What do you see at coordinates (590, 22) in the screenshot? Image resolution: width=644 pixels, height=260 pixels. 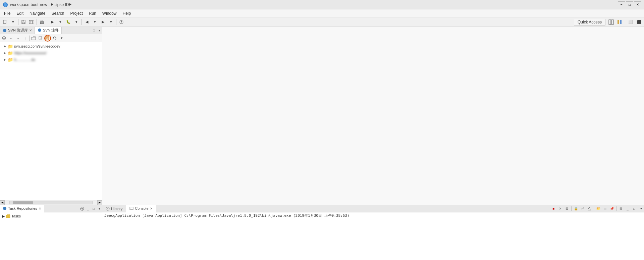 I see `quick-access-button: Quick Access` at bounding box center [590, 22].